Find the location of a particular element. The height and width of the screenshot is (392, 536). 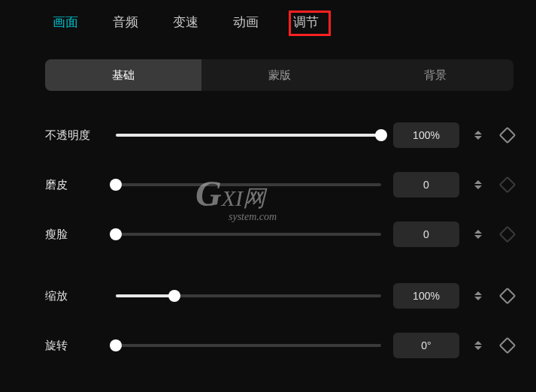

sub-tab-bar: 基础 蒙版 背景 is located at coordinates (280, 75).